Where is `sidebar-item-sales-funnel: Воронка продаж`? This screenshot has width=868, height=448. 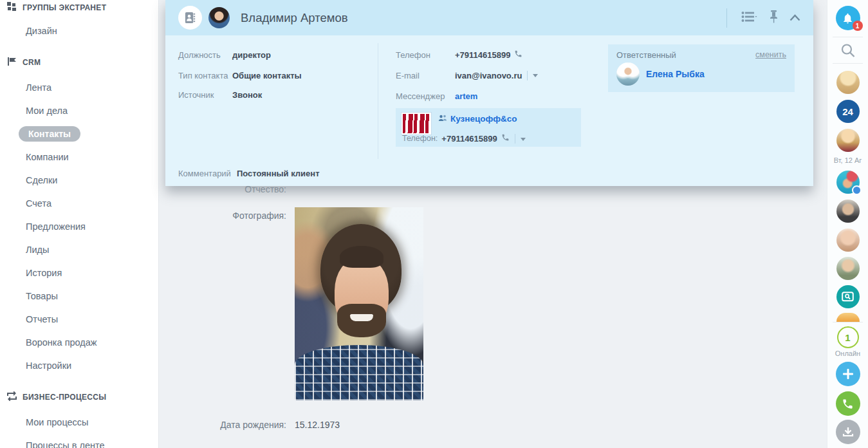
sidebar-item-sales-funnel: Воронка продаж is located at coordinates (79, 342).